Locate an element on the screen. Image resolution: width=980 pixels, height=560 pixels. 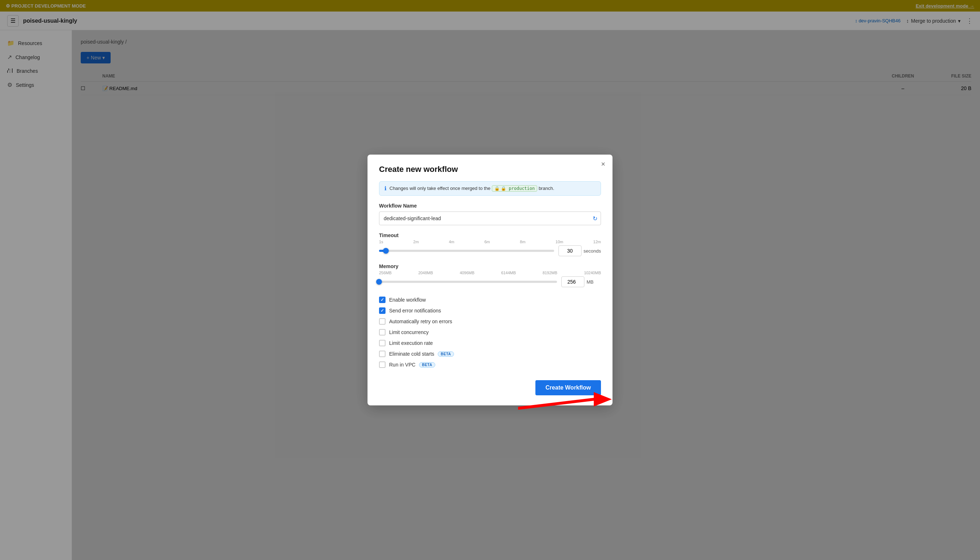
memory-ticks: 256MB 2048MB 4096MB 6144MB 8192MB 10240M… is located at coordinates (490, 273).